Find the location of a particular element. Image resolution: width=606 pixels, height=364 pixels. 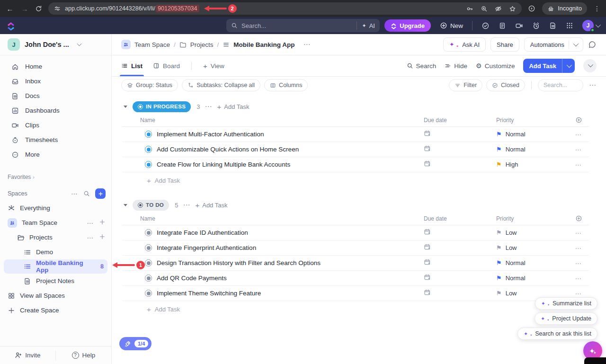

browser-reload-icon is located at coordinates (39, 9).